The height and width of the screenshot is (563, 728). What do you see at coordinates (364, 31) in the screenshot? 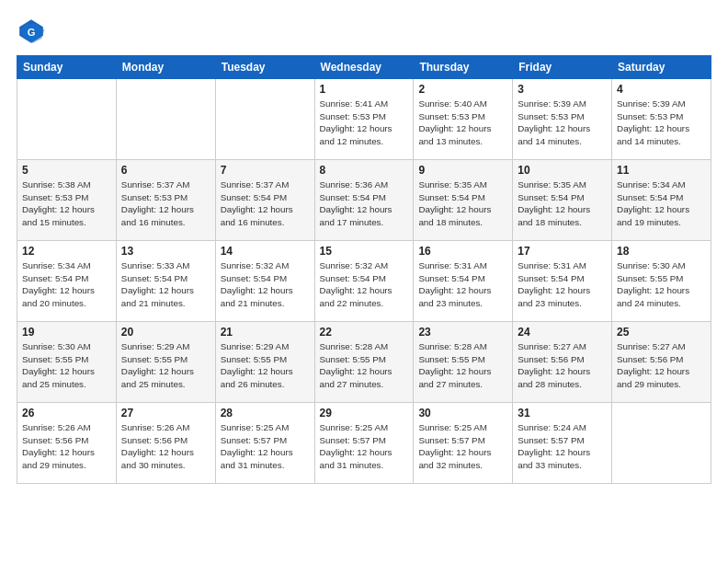
I see `header: G` at bounding box center [364, 31].